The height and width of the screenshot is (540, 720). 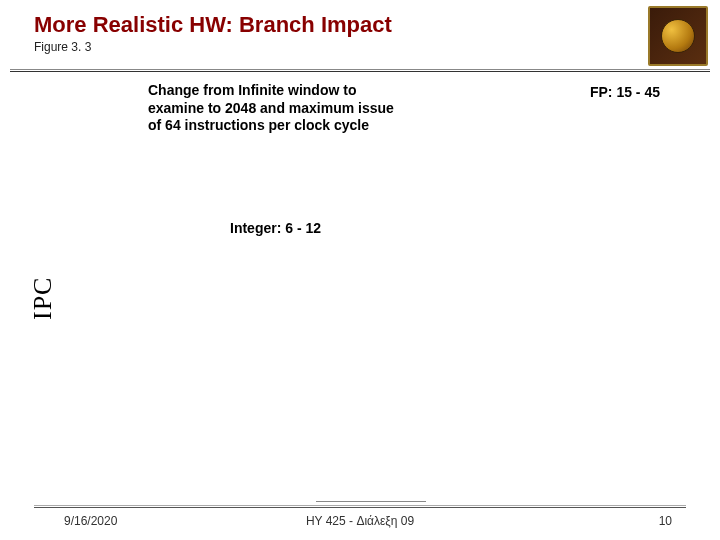 I want to click on footer-rule-dark, so click(x=360, y=508).